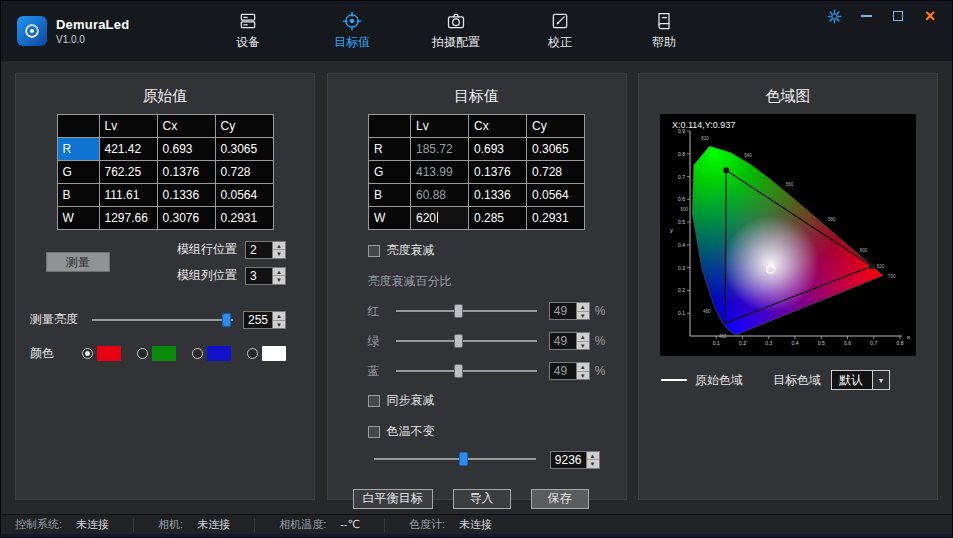  Describe the element at coordinates (466, 341) in the screenshot. I see `channel-green-decay-slider` at that location.